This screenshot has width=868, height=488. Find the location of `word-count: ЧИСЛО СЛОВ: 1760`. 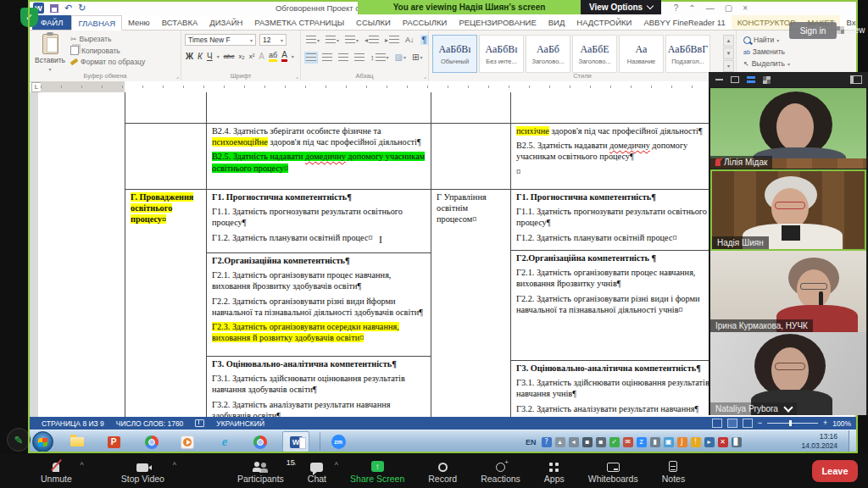

word-count: ЧИСЛО СЛОВ: 1760 is located at coordinates (150, 424).